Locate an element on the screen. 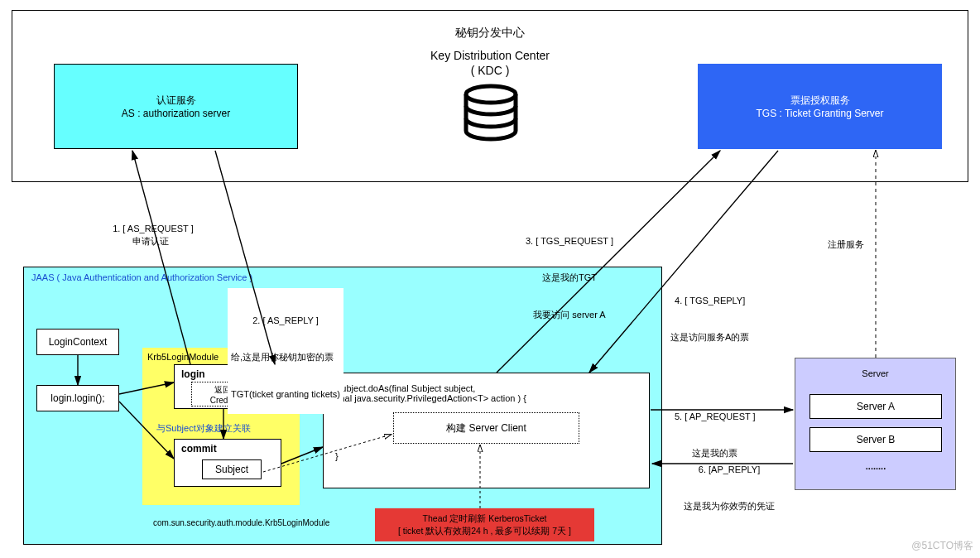  jaas-title: JAAS ( Java Authentication and Authoriza… is located at coordinates (142, 278).